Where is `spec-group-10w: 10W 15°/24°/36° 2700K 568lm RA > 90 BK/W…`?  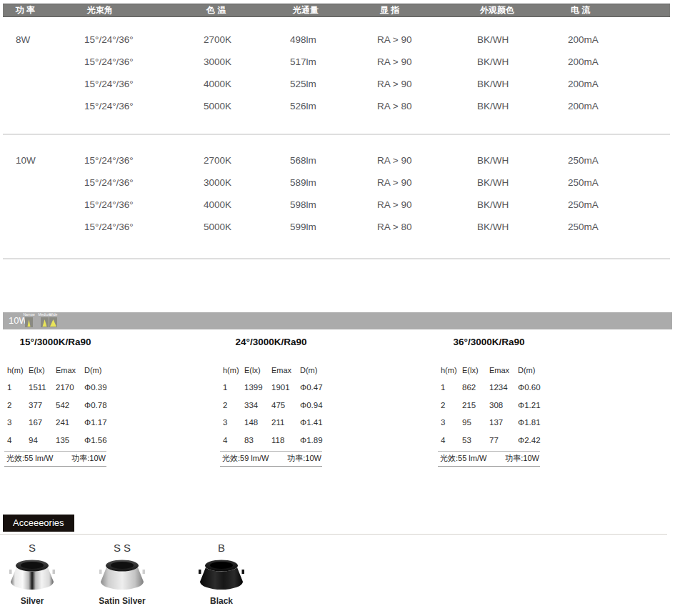 spec-group-10w: 10W 15°/24°/36° 2700K 568lm RA > 90 BK/W… is located at coordinates (336, 194).